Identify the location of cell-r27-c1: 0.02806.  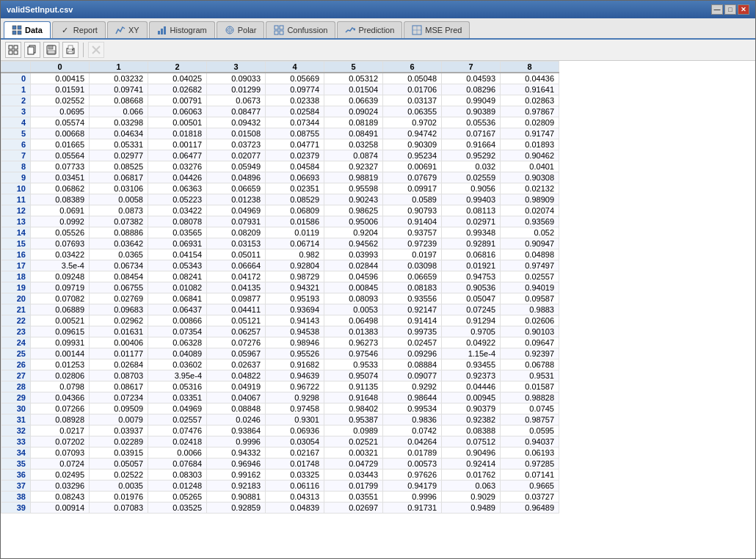
(60, 376).